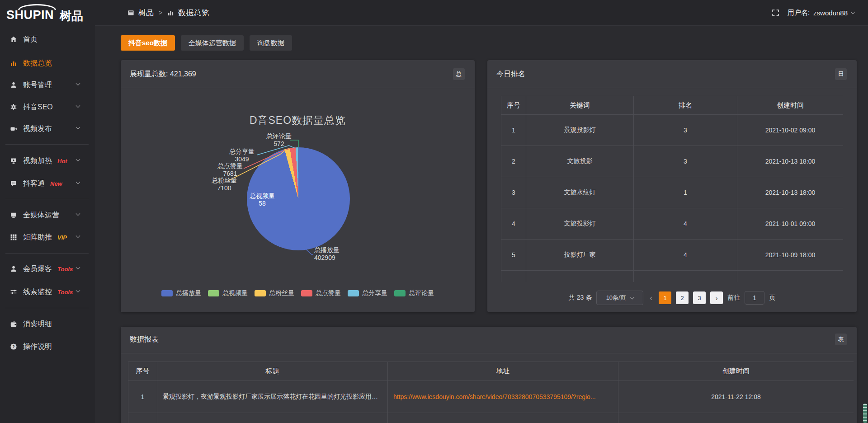 Image resolution: width=868 pixels, height=423 pixels. What do you see at coordinates (181, 293) in the screenshot?
I see `legend-item-plays: 总播放量` at bounding box center [181, 293].